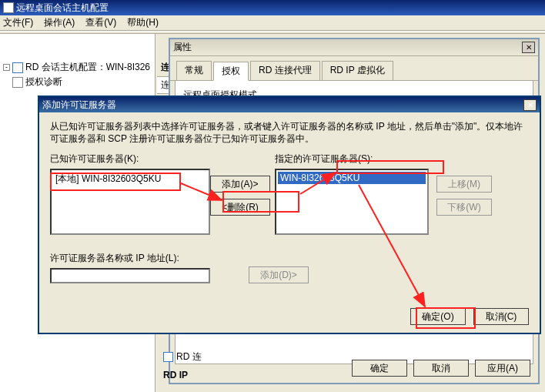 This screenshot has width=545, height=392. I want to click on rd-icon, so click(168, 357).